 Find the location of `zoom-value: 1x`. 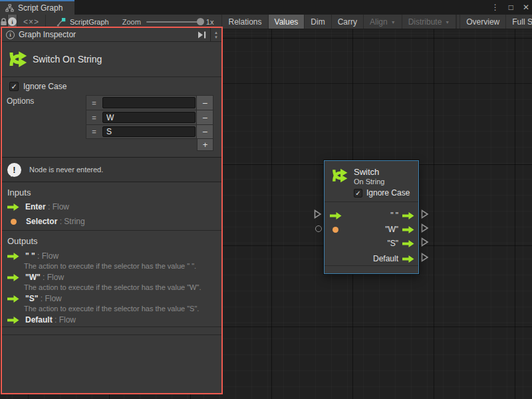

zoom-value: 1x is located at coordinates (210, 22).